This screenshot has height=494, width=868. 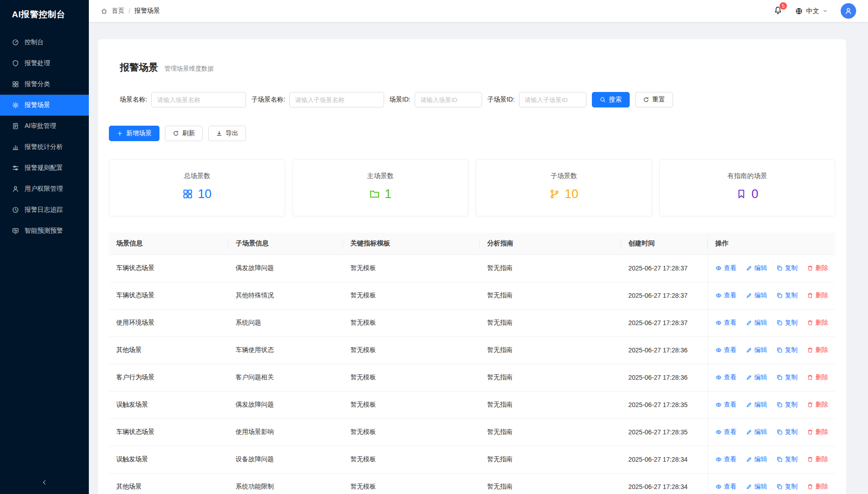 I want to click on row-edit-label: 编辑, so click(x=761, y=459).